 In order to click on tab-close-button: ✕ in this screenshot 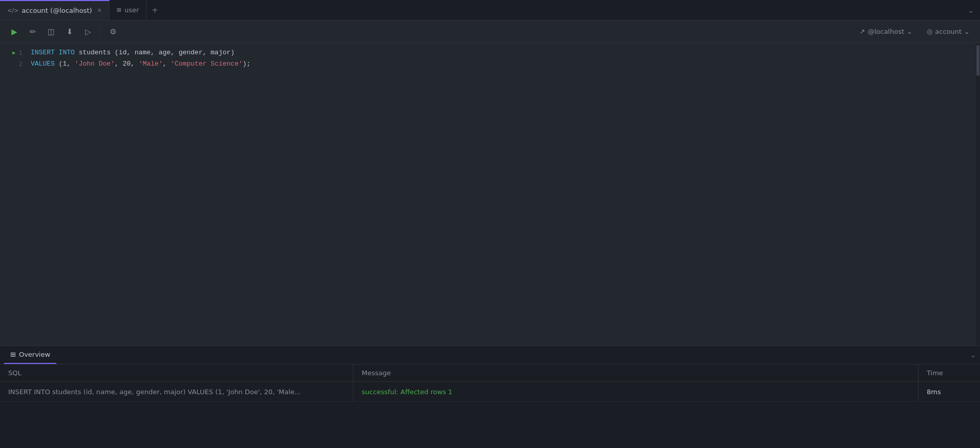, I will do `click(99, 10)`.